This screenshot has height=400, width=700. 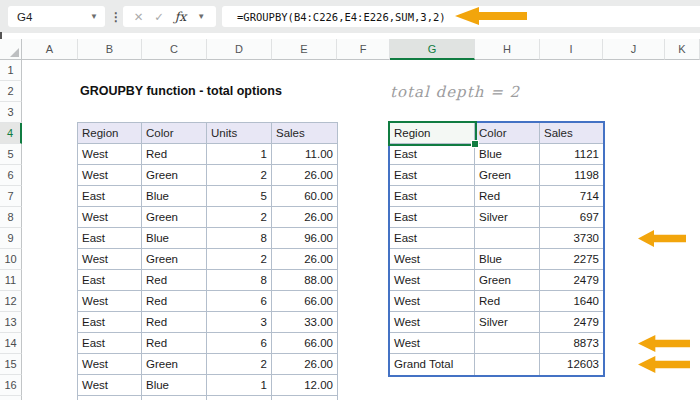 What do you see at coordinates (572, 196) in the screenshot?
I see `cell: 714` at bounding box center [572, 196].